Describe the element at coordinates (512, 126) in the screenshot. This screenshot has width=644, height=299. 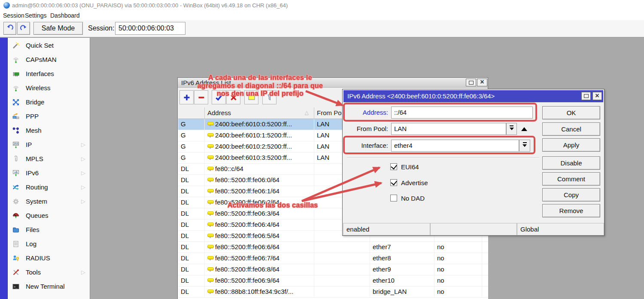
I see `dropdown-bar-icon` at that location.